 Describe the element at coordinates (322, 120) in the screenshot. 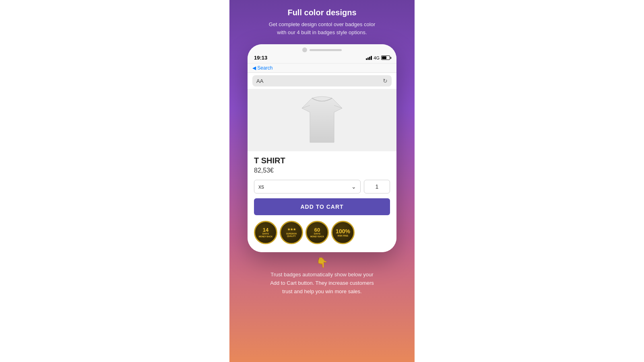

I see `product-image-area` at that location.